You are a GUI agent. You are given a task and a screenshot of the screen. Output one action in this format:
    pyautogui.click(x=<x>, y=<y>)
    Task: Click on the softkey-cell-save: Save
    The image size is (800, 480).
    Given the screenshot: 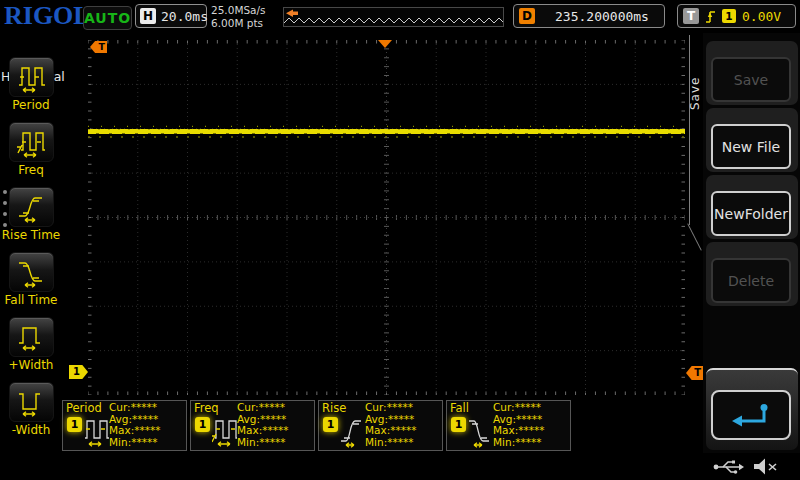 What is the action you would take?
    pyautogui.click(x=752, y=73)
    